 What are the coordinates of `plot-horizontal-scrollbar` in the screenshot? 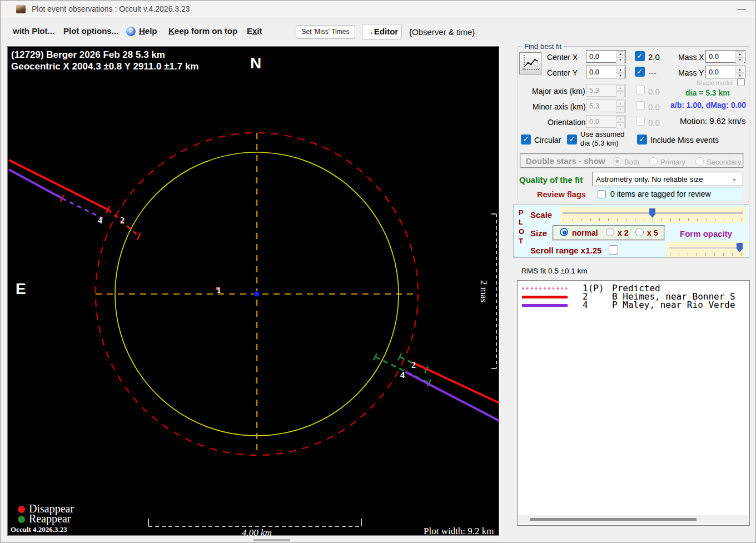 It's located at (272, 540).